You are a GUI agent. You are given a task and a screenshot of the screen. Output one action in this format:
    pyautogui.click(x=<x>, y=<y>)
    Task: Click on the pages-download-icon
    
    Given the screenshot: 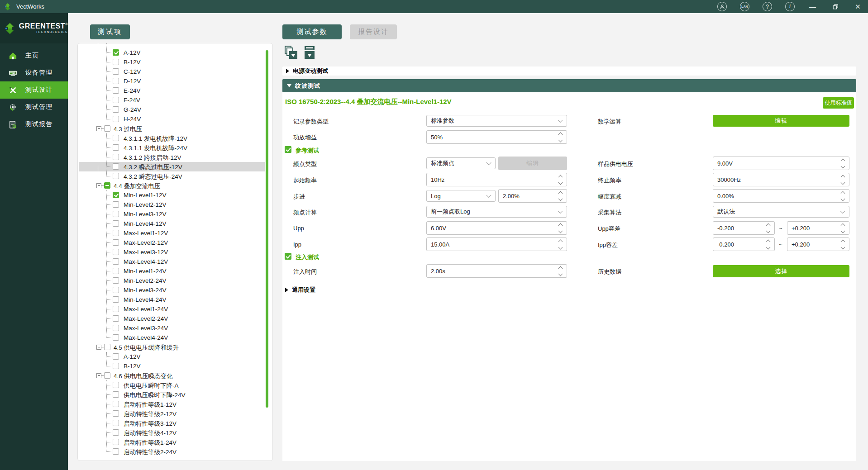 What is the action you would take?
    pyautogui.click(x=291, y=52)
    